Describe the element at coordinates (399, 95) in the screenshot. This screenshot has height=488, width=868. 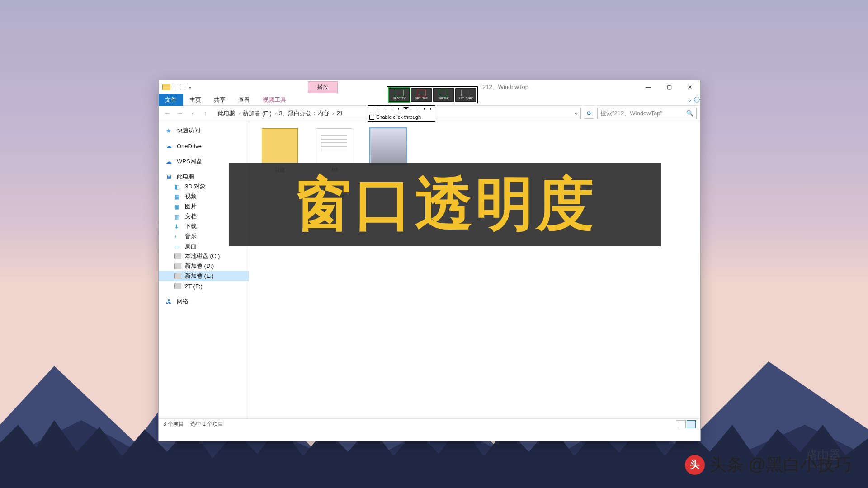
I see `wintop-opacity-button: OPACITY` at that location.